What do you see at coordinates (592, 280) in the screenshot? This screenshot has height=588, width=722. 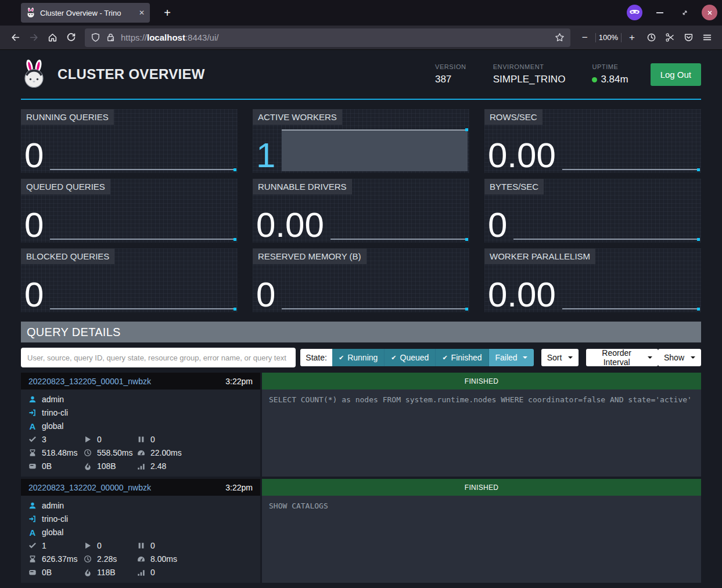 I see `stat-card-worker-parallelism: 0.00 WORKER PARALLELISM` at bounding box center [592, 280].